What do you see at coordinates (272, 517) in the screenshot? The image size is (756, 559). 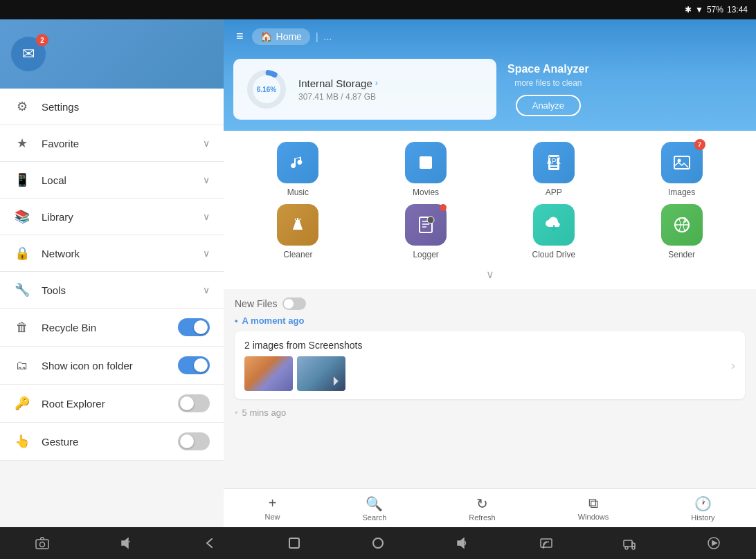 I see `new-label: New` at bounding box center [272, 517].